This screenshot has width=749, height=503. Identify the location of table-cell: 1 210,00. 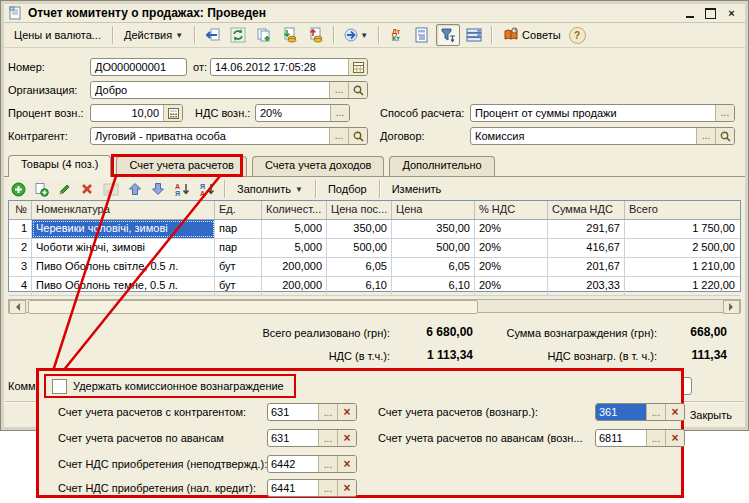
(682, 267).